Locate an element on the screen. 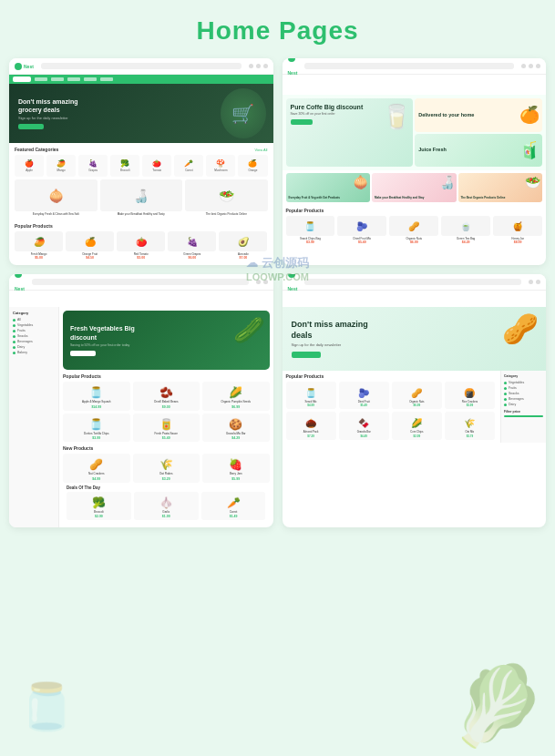  feat-card-1: 🍶 Make your Breakfast Healthy and Stay is located at coordinates (414, 188).